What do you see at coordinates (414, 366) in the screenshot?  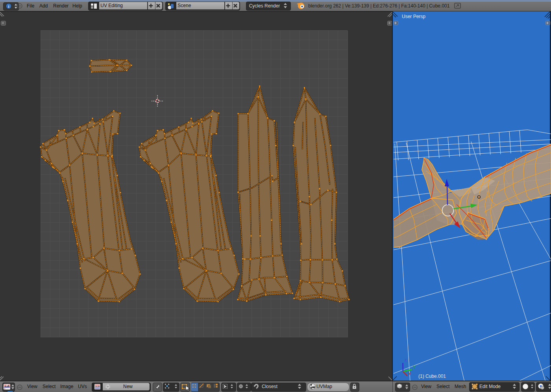 I see `svg-text: y` at bounding box center [414, 366].